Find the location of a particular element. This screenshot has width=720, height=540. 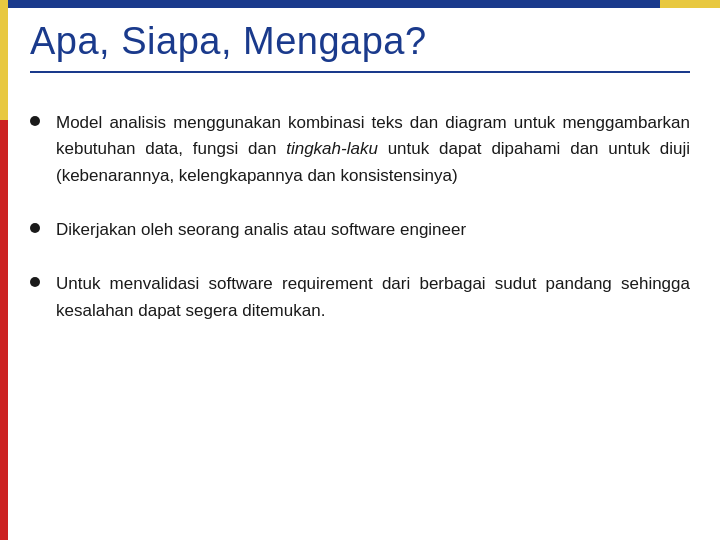

list-item: Model analisis menggunakan kombinasi tek… is located at coordinates (360, 150).